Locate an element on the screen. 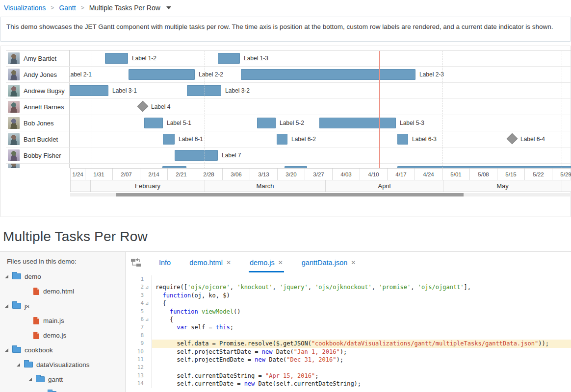 This screenshot has height=392, width=571. tree-item-label: demo is located at coordinates (33, 276).